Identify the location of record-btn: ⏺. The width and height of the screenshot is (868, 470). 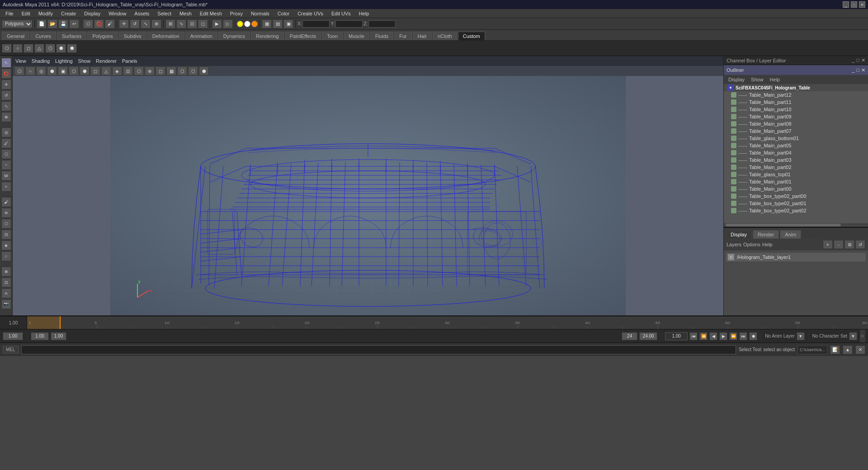
(753, 336).